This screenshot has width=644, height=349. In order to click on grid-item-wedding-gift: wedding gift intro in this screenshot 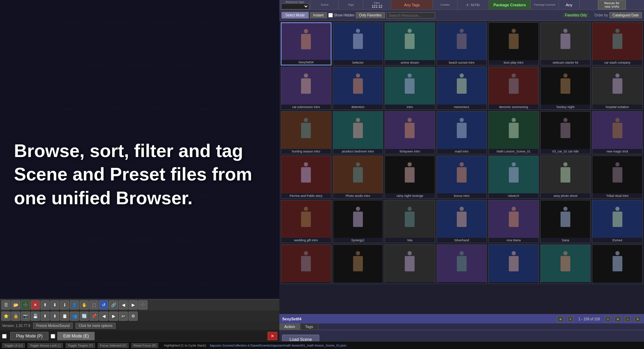, I will do `click(306, 222)`.